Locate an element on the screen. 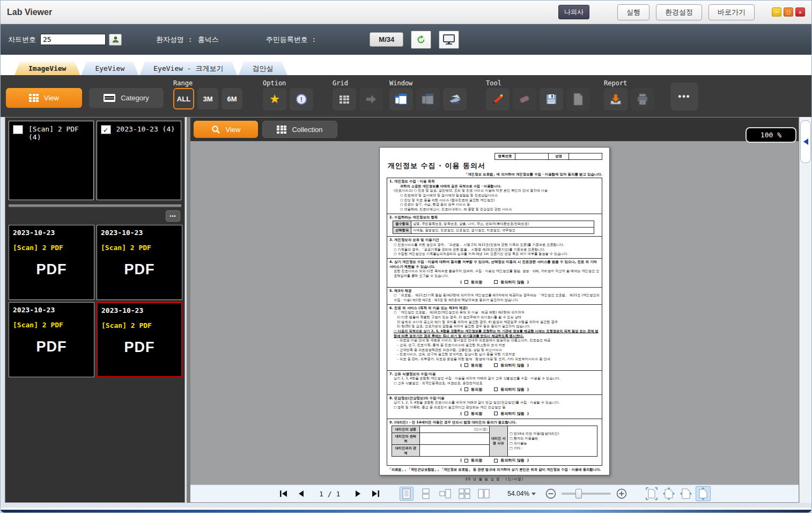 This screenshot has width=812, height=513. group-checkbox-unchecked is located at coordinates (18, 130).